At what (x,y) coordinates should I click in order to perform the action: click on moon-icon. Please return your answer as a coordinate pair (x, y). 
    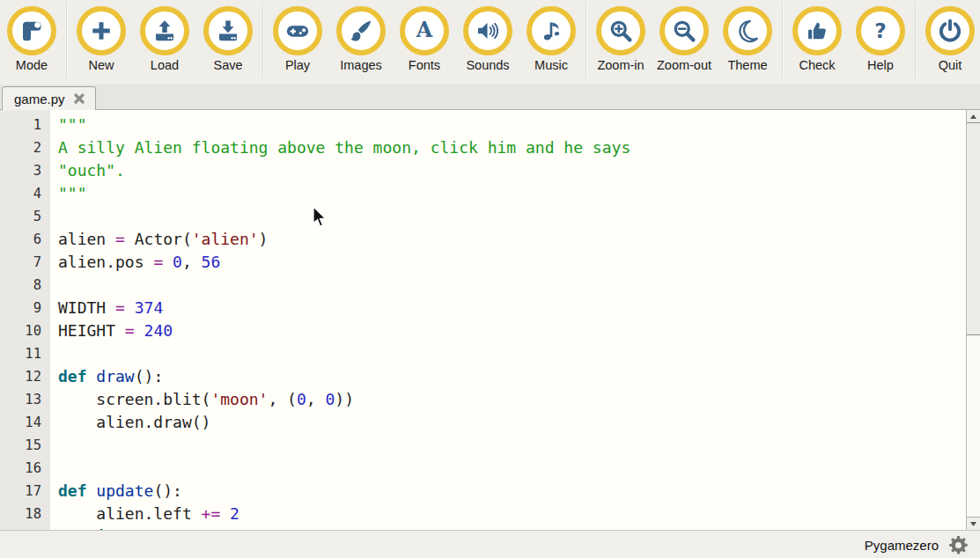
    Looking at the image, I should click on (748, 31).